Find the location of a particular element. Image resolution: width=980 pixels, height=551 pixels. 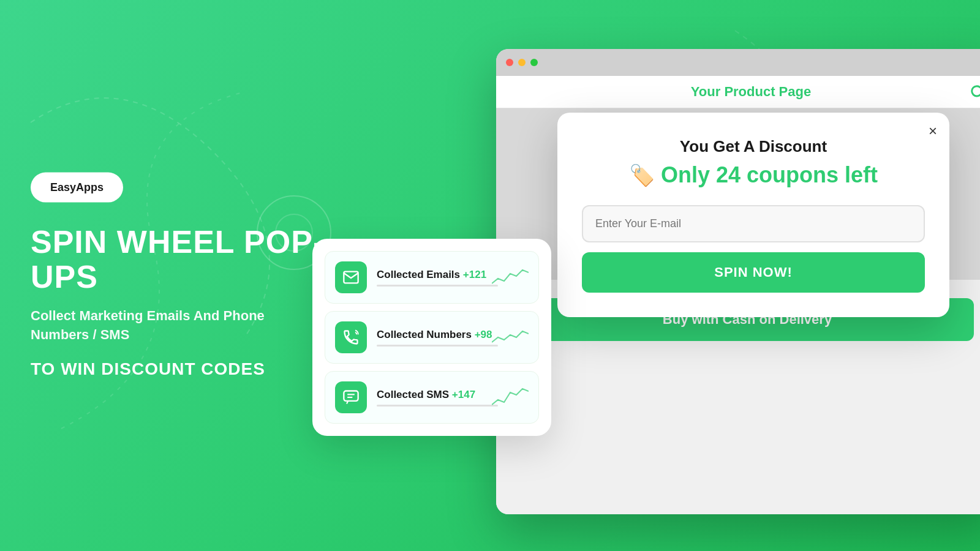

phone-icon is located at coordinates (351, 337).